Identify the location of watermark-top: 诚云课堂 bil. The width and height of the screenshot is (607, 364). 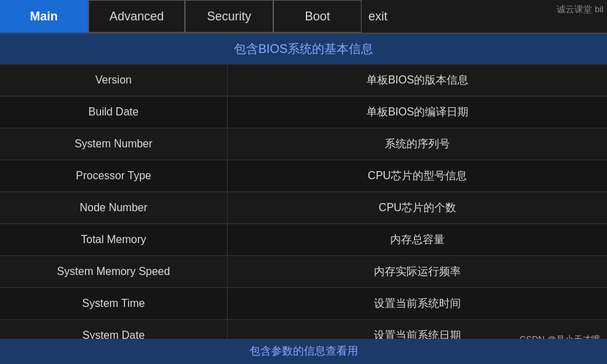
(580, 10).